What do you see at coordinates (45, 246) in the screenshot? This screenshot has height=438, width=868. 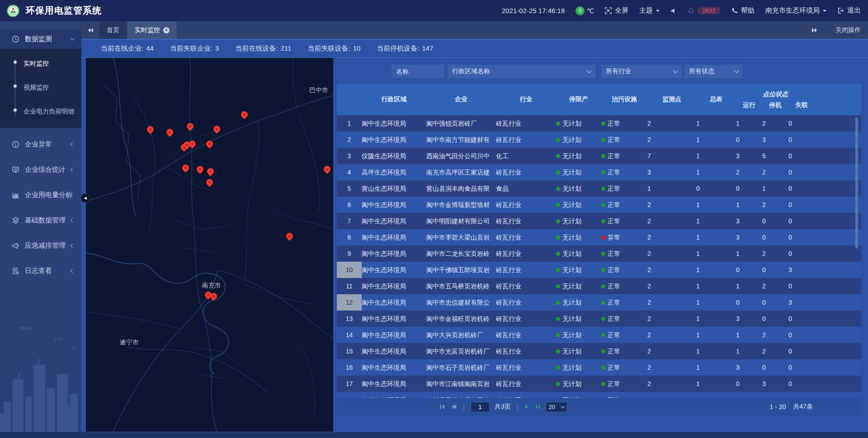 I see `sidebar-item-label: 应急减排管理` at bounding box center [45, 246].